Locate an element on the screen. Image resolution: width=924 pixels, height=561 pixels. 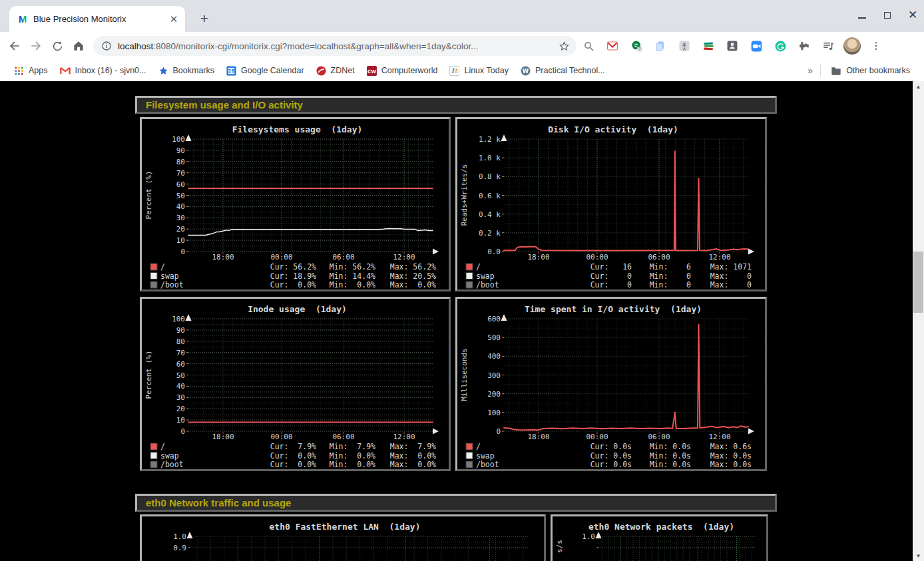
tab-close-icon: ✕ is located at coordinates (174, 19).